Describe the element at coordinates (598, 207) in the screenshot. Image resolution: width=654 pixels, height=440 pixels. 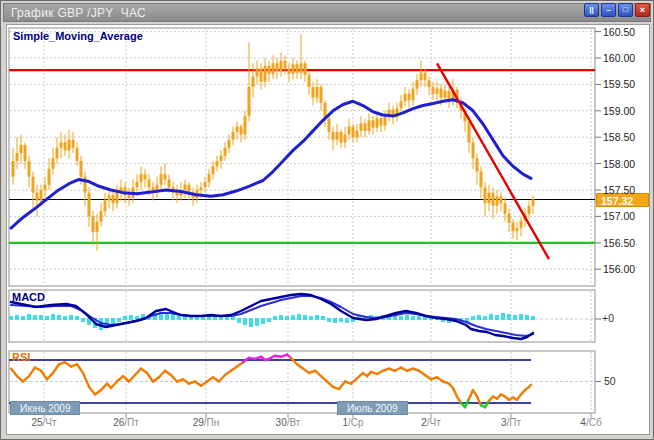
I see `price-axis-ticks` at that location.